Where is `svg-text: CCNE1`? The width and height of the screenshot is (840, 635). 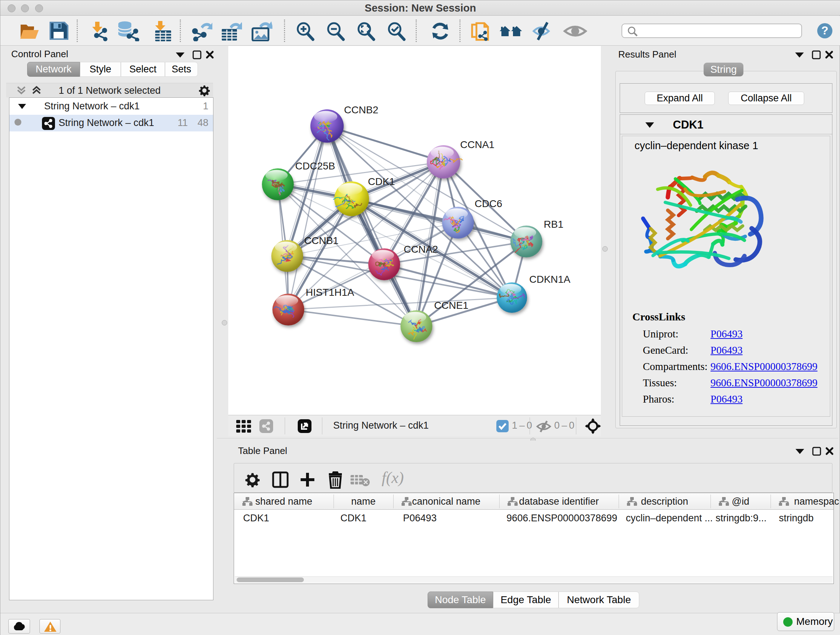
svg-text: CCNE1 is located at coordinates (451, 306).